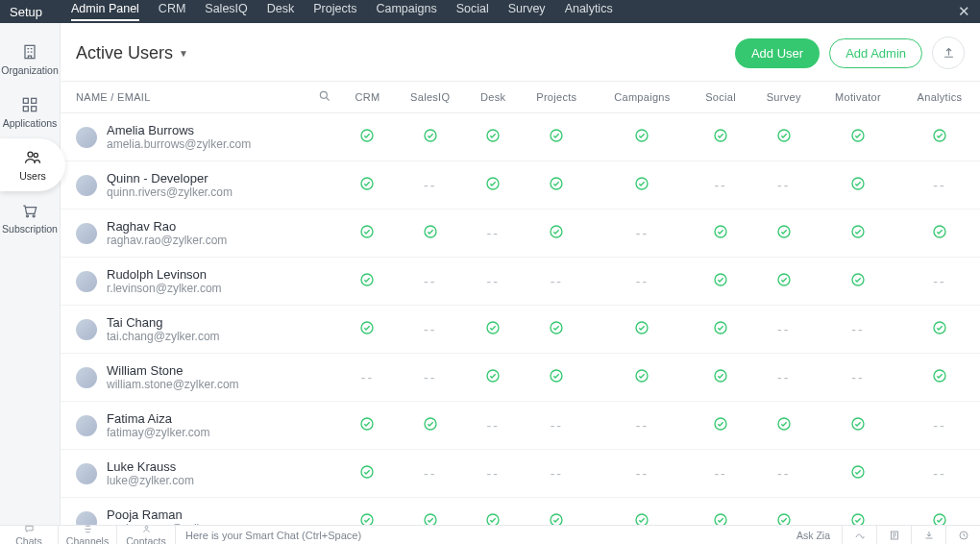 Image resolution: width=980 pixels, height=544 pixels. What do you see at coordinates (146, 534) in the screenshot?
I see `contacts-tab: Contacts` at bounding box center [146, 534].